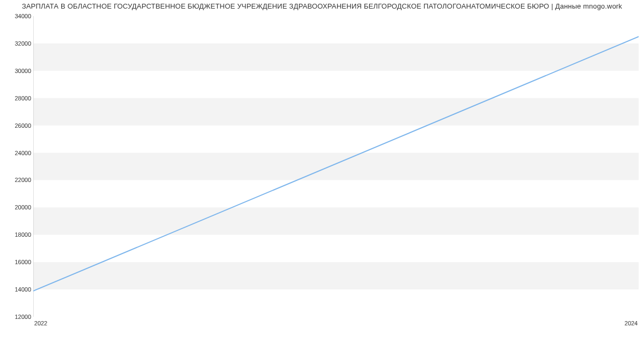 The width and height of the screenshot is (644, 349). What do you see at coordinates (18, 180) in the screenshot?
I see `y-tick-label: 22000` at bounding box center [18, 180].